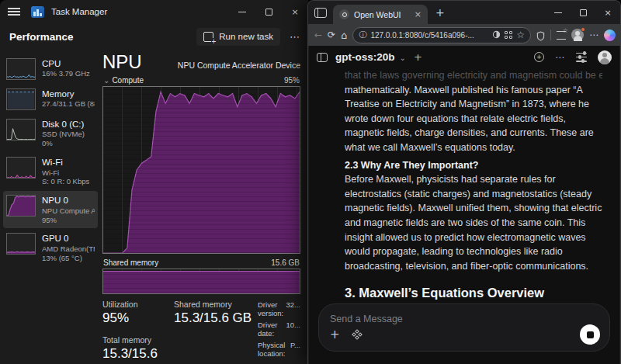 The height and width of the screenshot is (364, 621). Describe the element at coordinates (269, 12) in the screenshot. I see `window-controls: ×` at that location.